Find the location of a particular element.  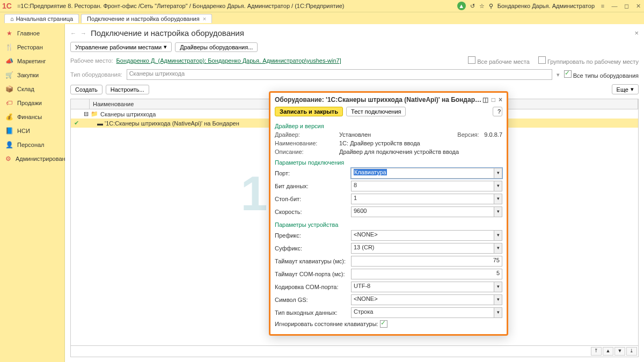

group-by-checkbox: Группировать по рабочему месту is located at coordinates (588, 61).